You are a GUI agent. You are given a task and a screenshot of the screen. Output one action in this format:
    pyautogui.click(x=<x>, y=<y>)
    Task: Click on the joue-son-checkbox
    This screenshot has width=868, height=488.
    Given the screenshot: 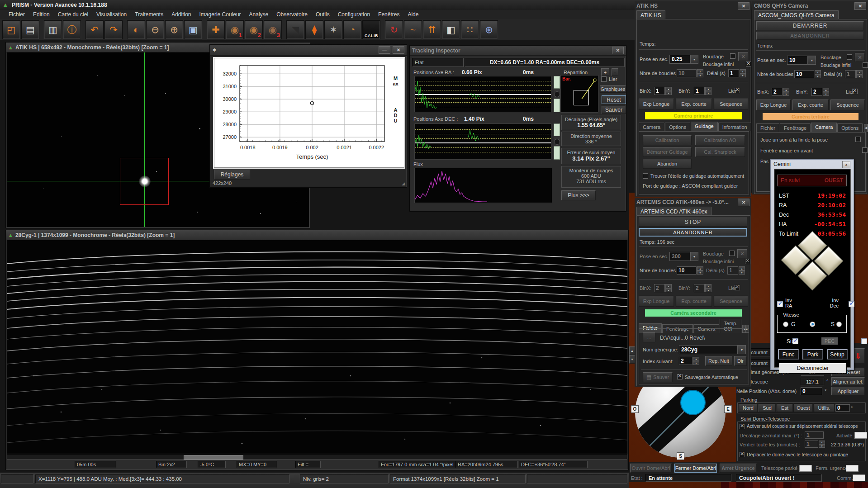 What is the action you would take?
    pyautogui.click(x=858, y=139)
    